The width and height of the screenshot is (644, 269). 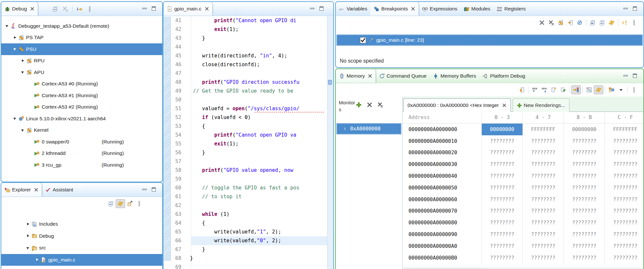 What do you see at coordinates (249, 29) in the screenshot?
I see `code-line: 42 exit(1);` at bounding box center [249, 29].